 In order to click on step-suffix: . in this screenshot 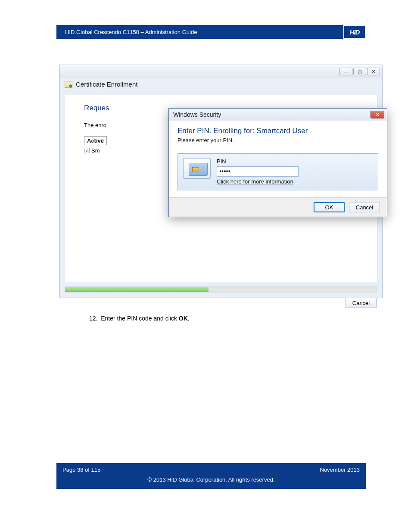, I will do `click(189, 318)`.